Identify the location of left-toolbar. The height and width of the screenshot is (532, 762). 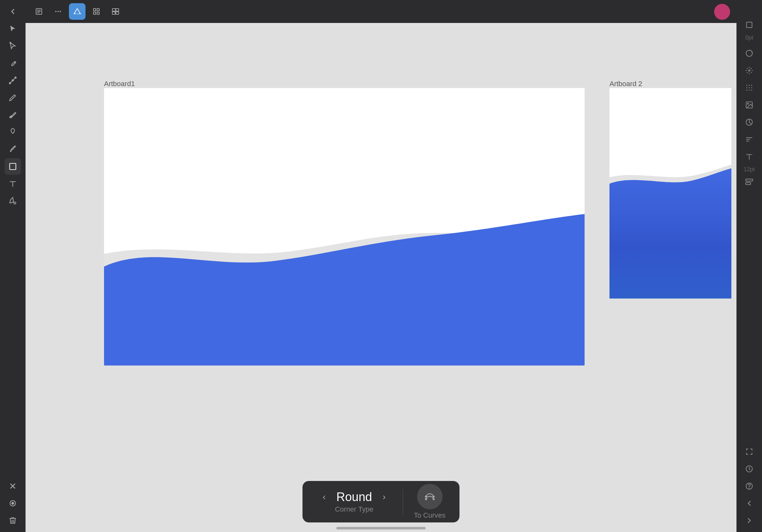
(13, 266).